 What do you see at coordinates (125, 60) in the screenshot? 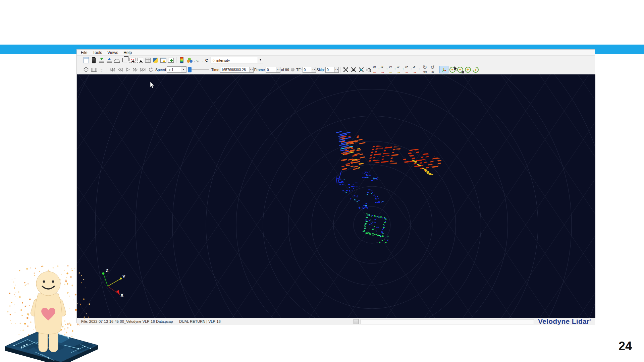
I see `crop-icon` at bounding box center [125, 60].